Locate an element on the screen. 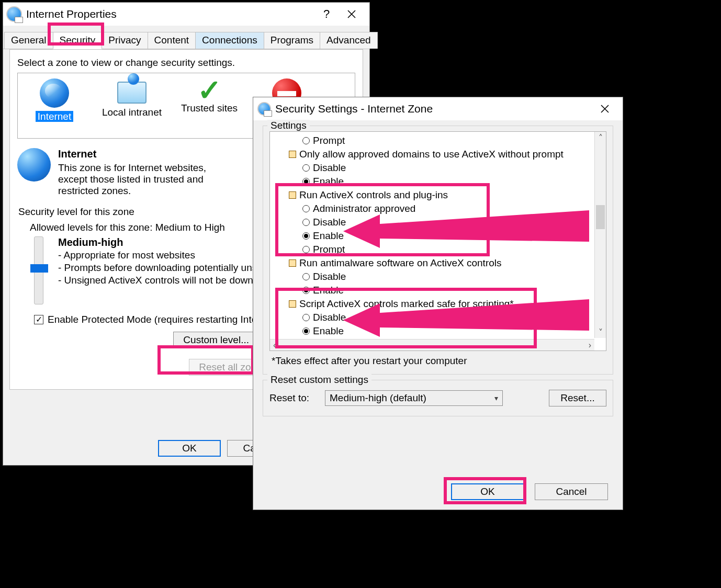  ip-tabstrip: General Security Privacy Content Connect… is located at coordinates (186, 38).